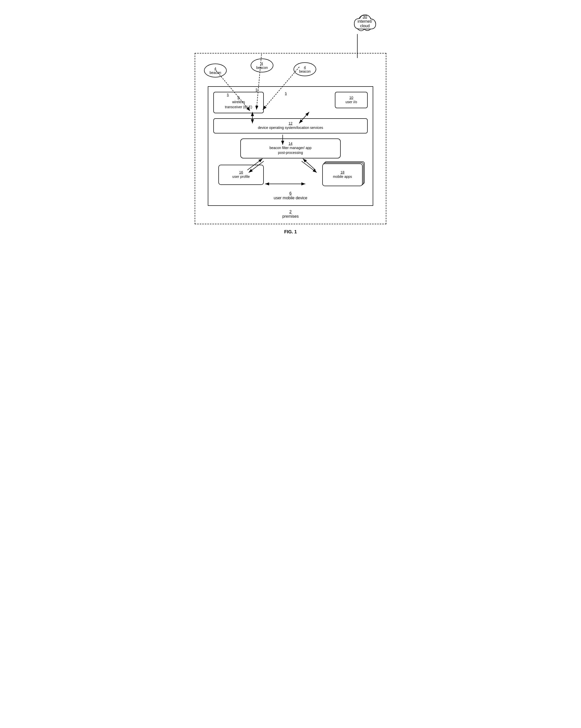  What do you see at coordinates (290, 123) in the screenshot?
I see `device-os-ref: 12` at bounding box center [290, 123].